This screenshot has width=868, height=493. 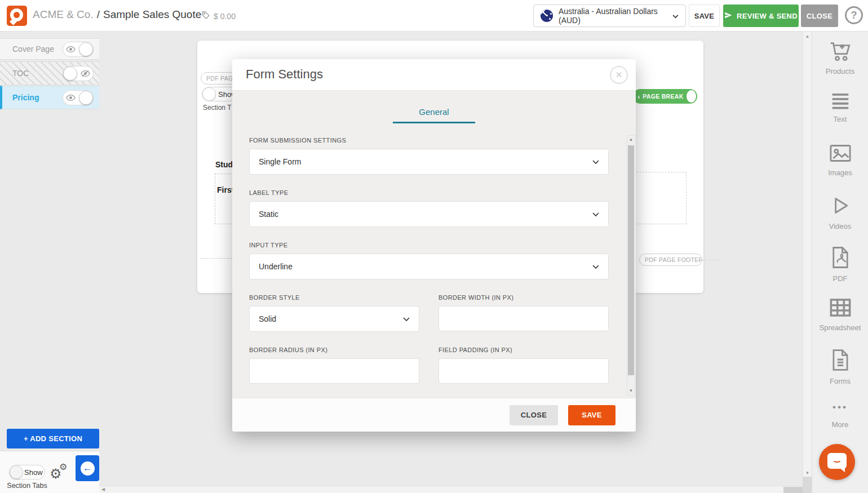 What do you see at coordinates (429, 245) in the screenshot?
I see `field-label: INPUT TYPE` at bounding box center [429, 245].